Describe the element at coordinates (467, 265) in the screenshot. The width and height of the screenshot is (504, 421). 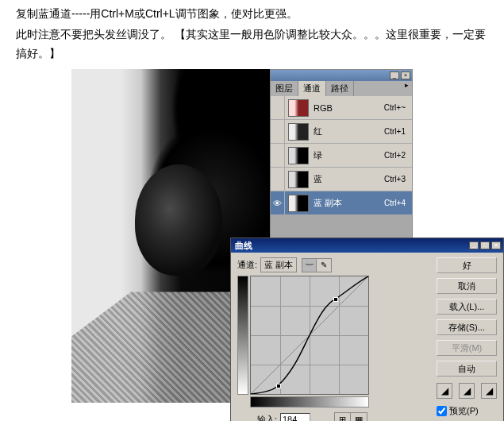
I see `ok-button: 好` at that location.